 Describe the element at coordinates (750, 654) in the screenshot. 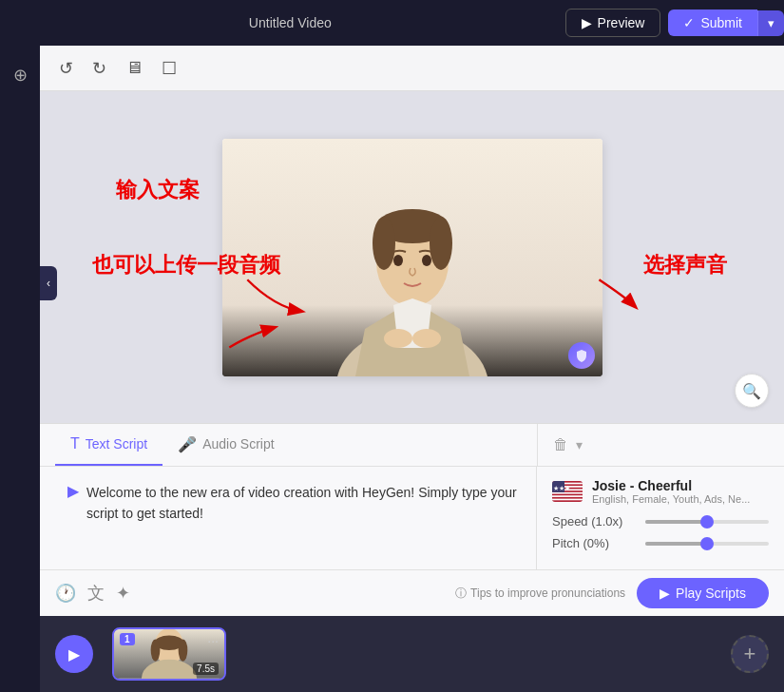

I see `add-clip-button: +` at that location.